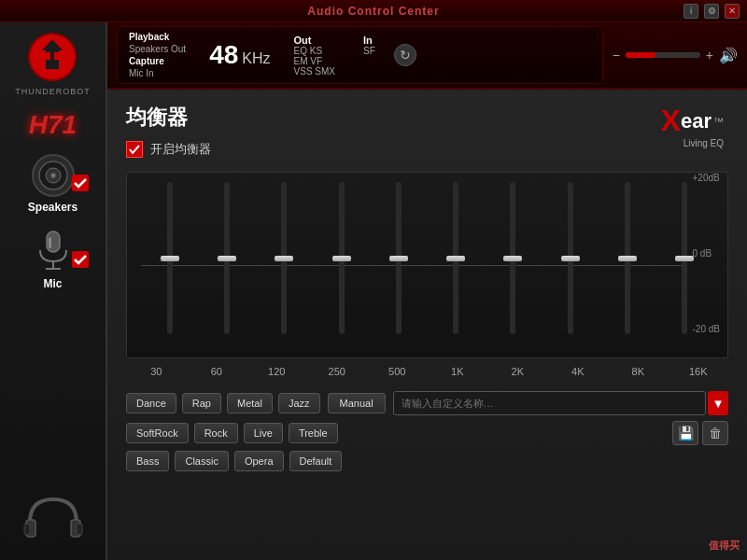 Image resolution: width=747 pixels, height=560 pixels. I want to click on speakers-svg-icon, so click(53, 175).